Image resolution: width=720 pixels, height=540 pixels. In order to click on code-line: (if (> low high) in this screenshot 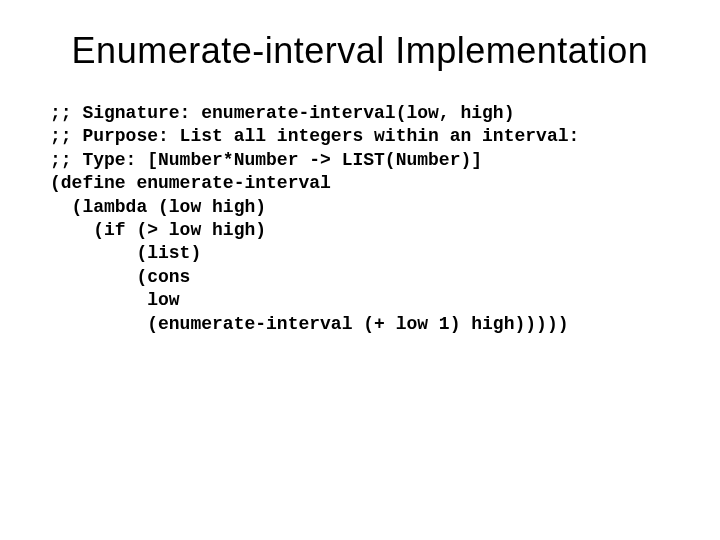, I will do `click(158, 230)`.